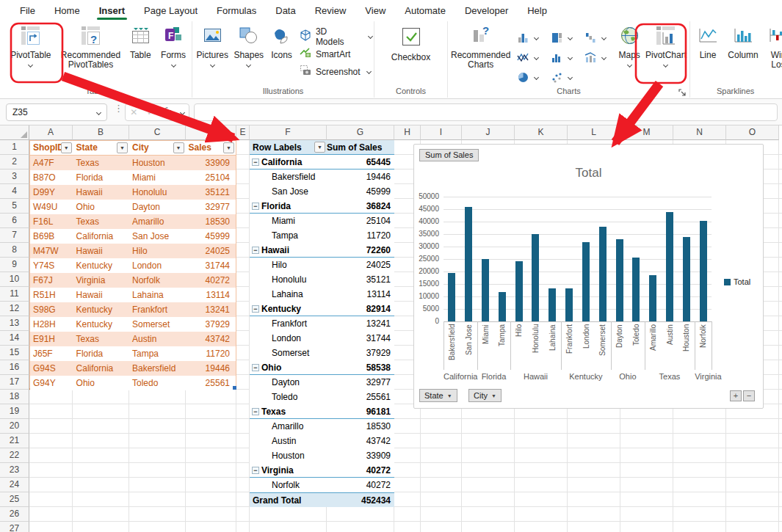 This screenshot has width=782, height=532. Describe the element at coordinates (51, 222) in the screenshot. I see `cell: F16L` at that location.